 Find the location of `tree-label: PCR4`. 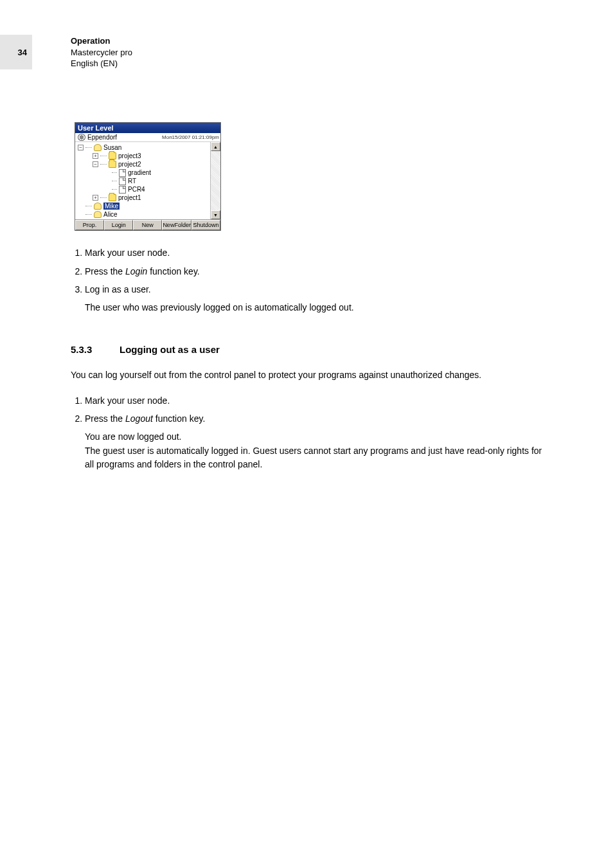

tree-label: PCR4 is located at coordinates (136, 189).